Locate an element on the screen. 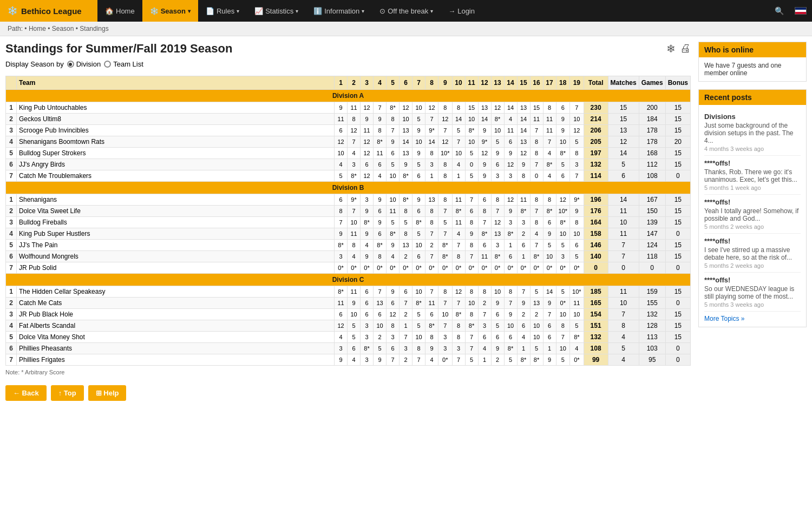  table-row: 5Dolce Vita Money Shot453237108387666410… is located at coordinates (349, 338).